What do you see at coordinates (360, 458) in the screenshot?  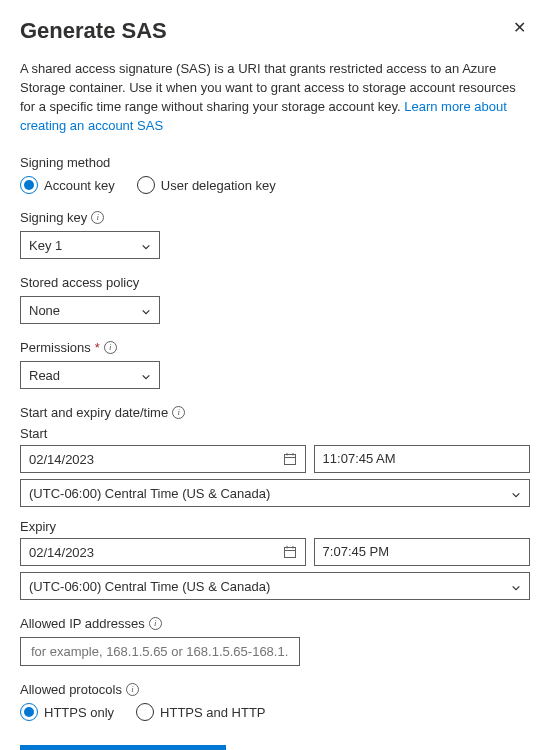 I see `start-time-value: 11:07:45 AM` at bounding box center [360, 458].